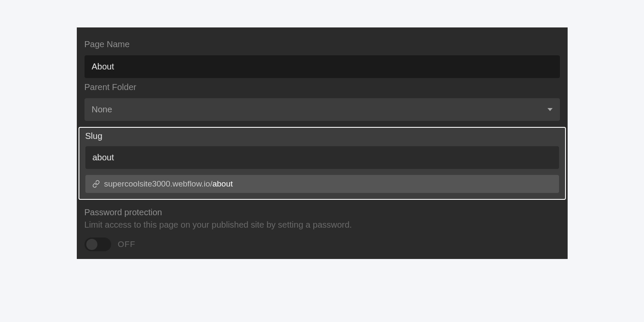  I want to click on password-protection-section: Password protection Limit access to this…, so click(322, 226).